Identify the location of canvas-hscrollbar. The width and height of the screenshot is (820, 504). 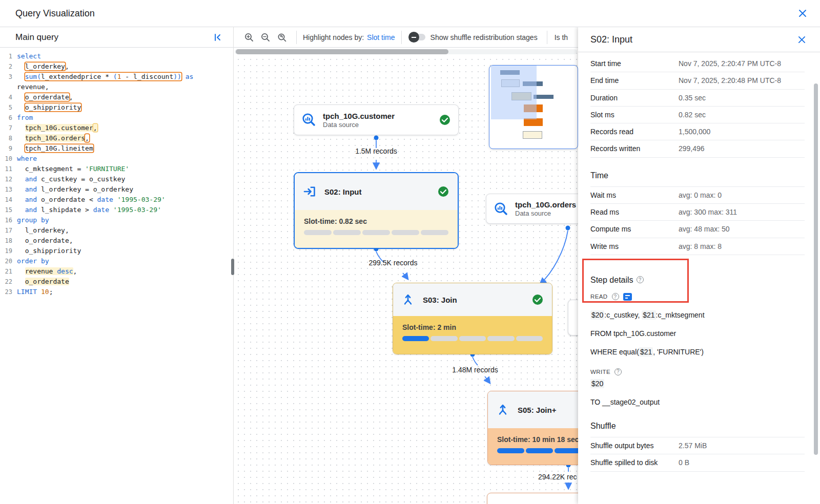
(406, 52).